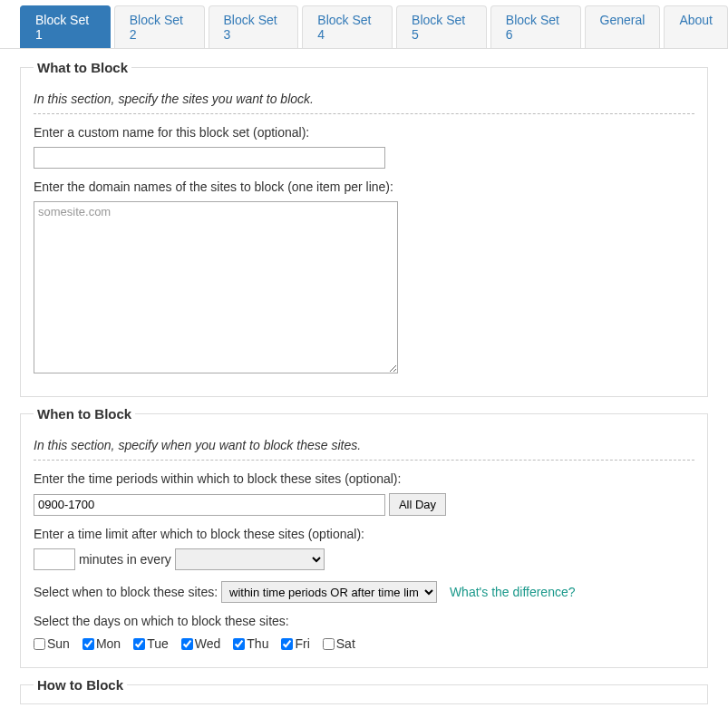 This screenshot has height=708, width=728. I want to click on day-sat: Sat, so click(339, 644).